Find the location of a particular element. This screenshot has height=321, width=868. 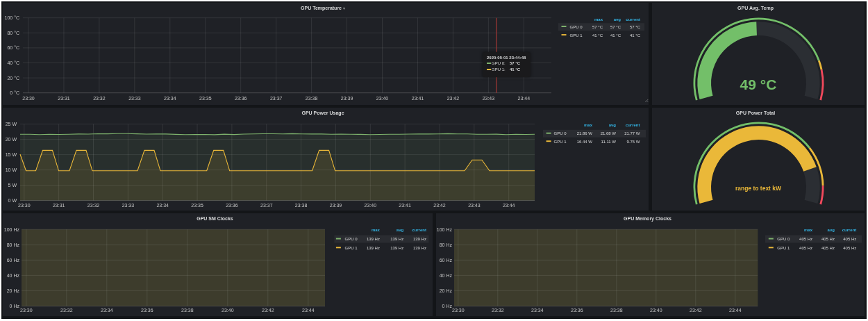

svg-text: 60 °C is located at coordinates (13, 47).